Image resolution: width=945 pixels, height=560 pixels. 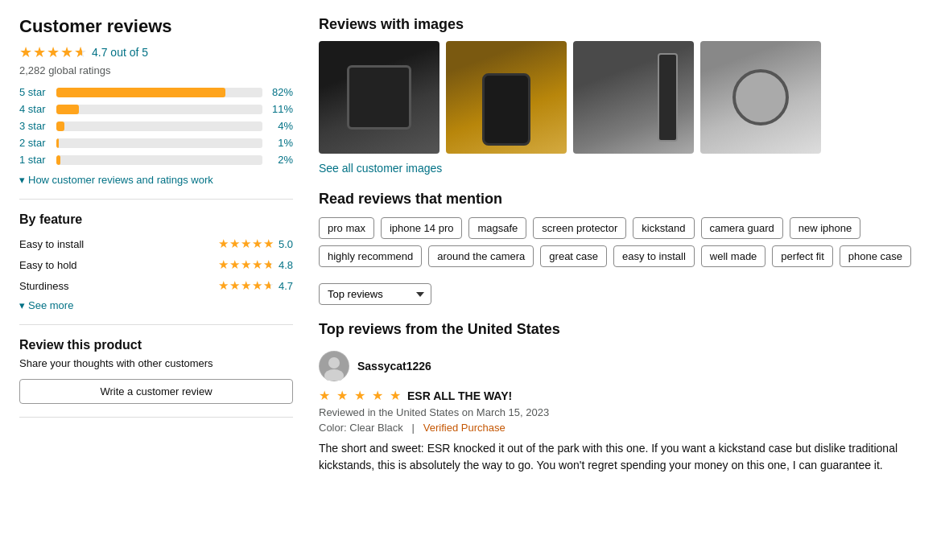 What do you see at coordinates (156, 159) in the screenshot?
I see `bar-row-1star: 1 star 2%` at bounding box center [156, 159].